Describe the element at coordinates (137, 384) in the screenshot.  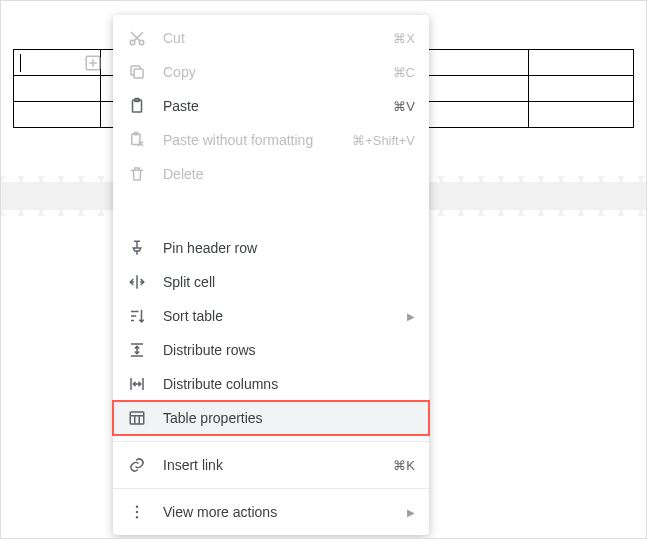
I see `distribute-cols-icon` at that location.